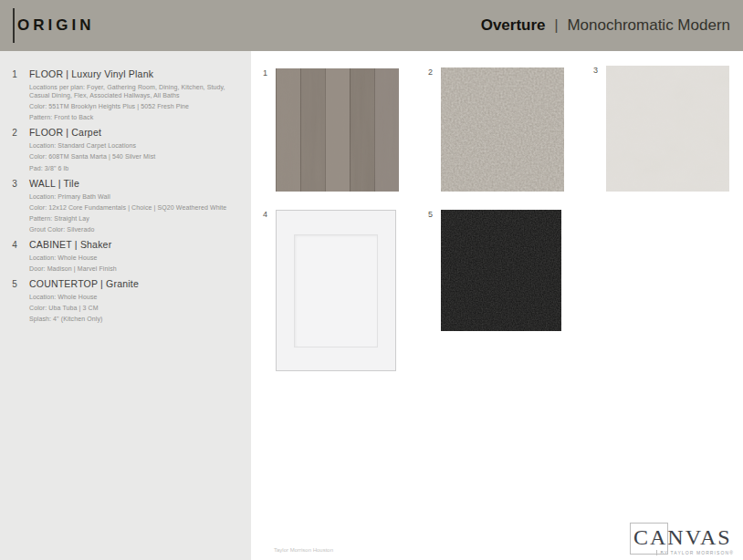  Describe the element at coordinates (265, 214) in the screenshot. I see `swatch-number: 4` at that location.